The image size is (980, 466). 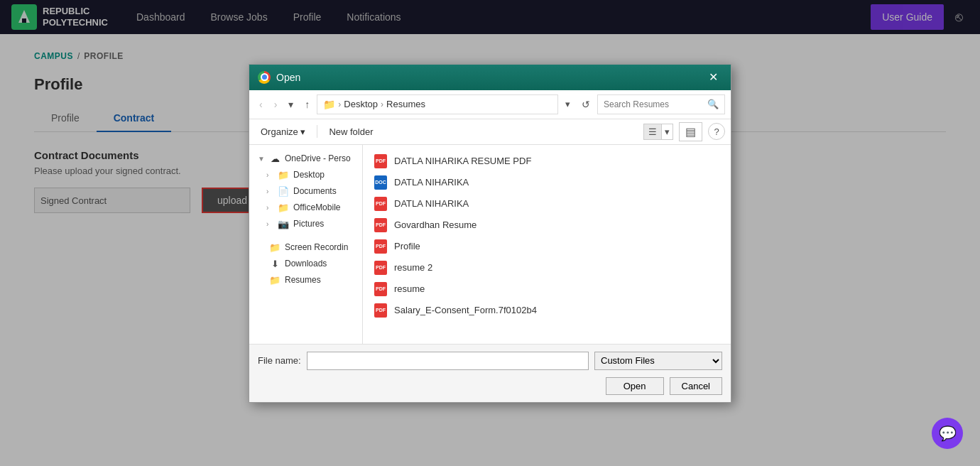 What do you see at coordinates (270, 175) in the screenshot?
I see `desktop-expand-icon: ›` at bounding box center [270, 175].